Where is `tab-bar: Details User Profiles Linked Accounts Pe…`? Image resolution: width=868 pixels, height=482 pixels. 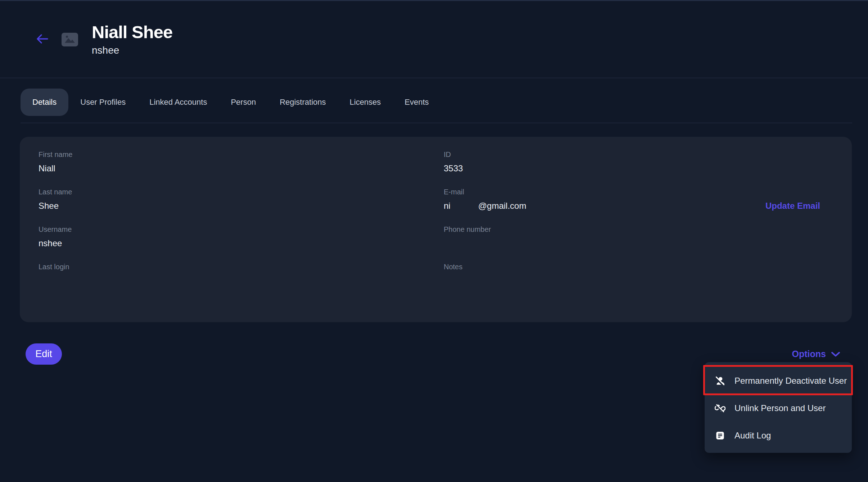 tab-bar: Details User Profiles Linked Accounts Pe… is located at coordinates (444, 102).